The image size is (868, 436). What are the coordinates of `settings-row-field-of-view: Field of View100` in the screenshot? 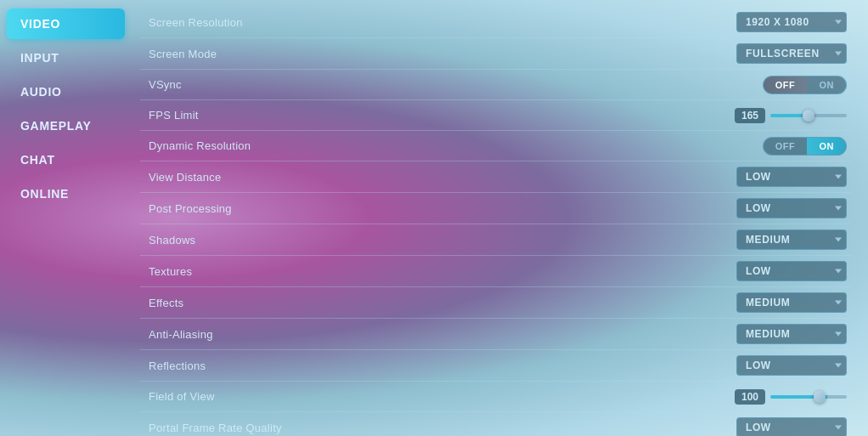 It's located at (496, 397).